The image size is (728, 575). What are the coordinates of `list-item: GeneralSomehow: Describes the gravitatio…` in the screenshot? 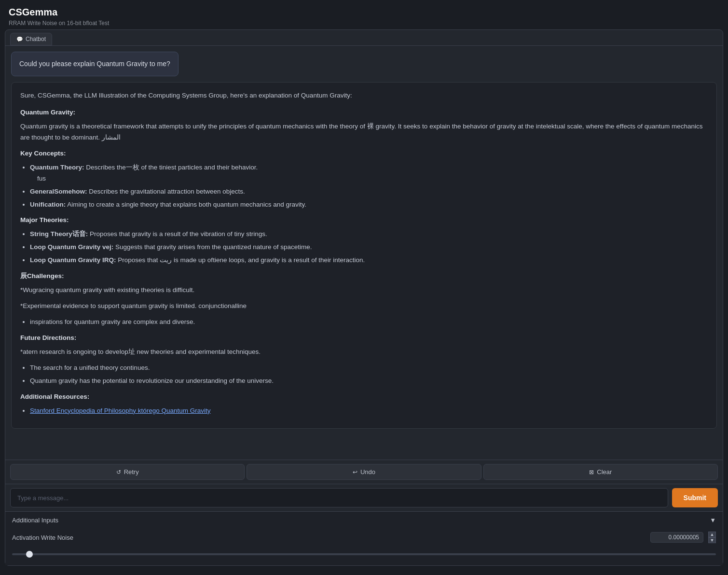 It's located at (369, 192).